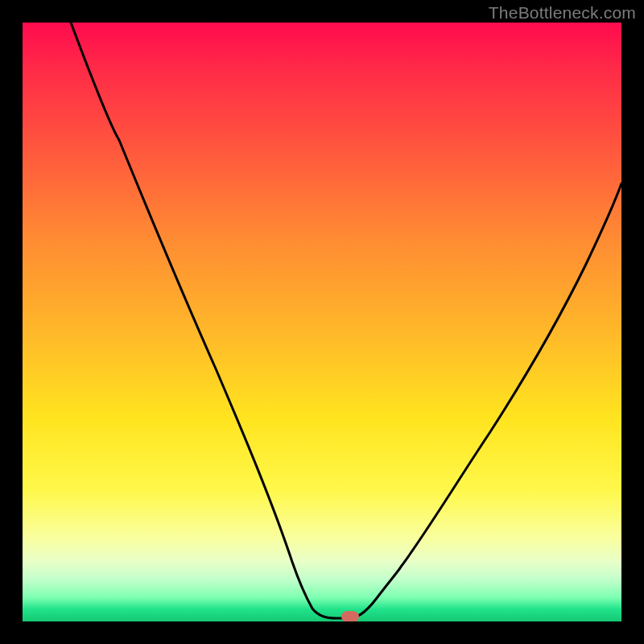 The image size is (644, 644). I want to click on min-marker, so click(350, 617).